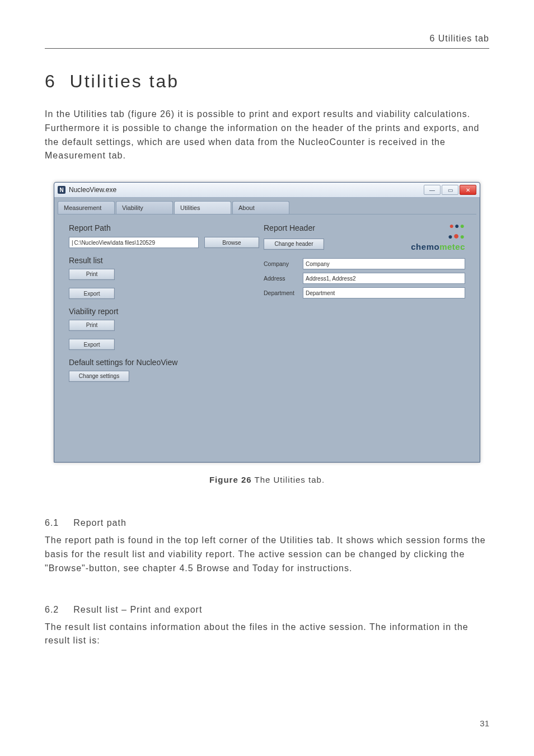 This screenshot has width=534, height=756. I want to click on subsection-6-2-name: Result list – Print and export, so click(138, 610).